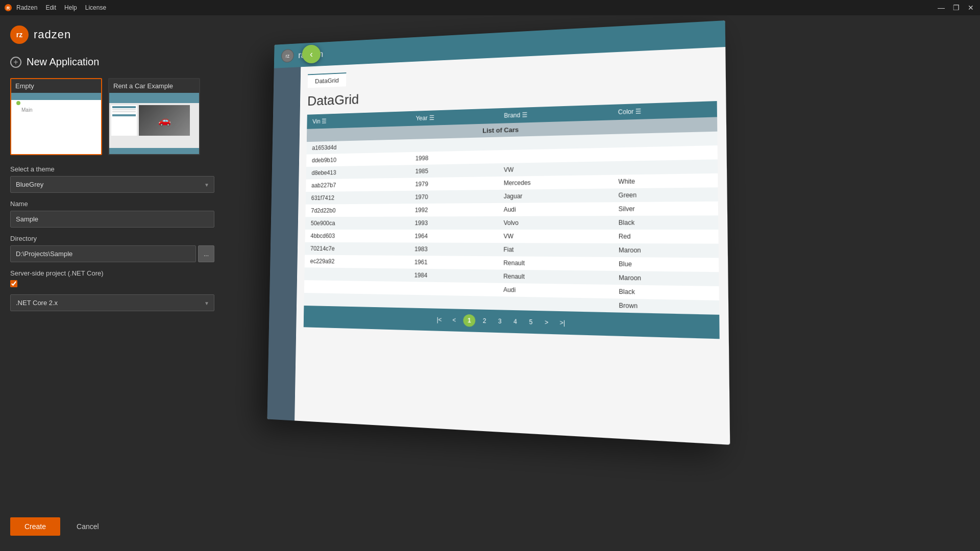  I want to click on template-rca-preview: 🚗, so click(154, 123).